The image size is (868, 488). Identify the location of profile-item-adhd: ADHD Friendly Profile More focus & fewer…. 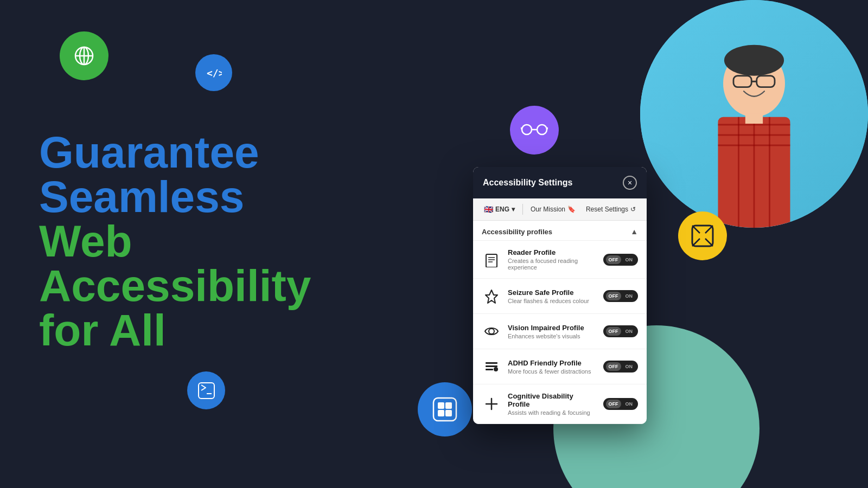
(560, 367).